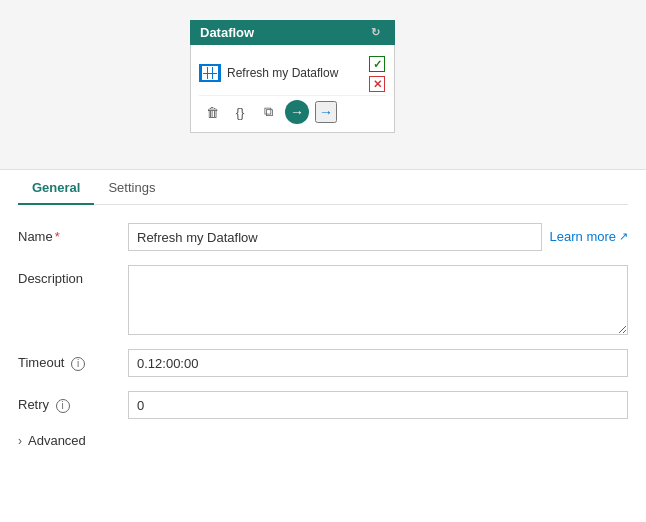 The width and height of the screenshot is (646, 522). I want to click on retry-control-wrap, so click(378, 405).